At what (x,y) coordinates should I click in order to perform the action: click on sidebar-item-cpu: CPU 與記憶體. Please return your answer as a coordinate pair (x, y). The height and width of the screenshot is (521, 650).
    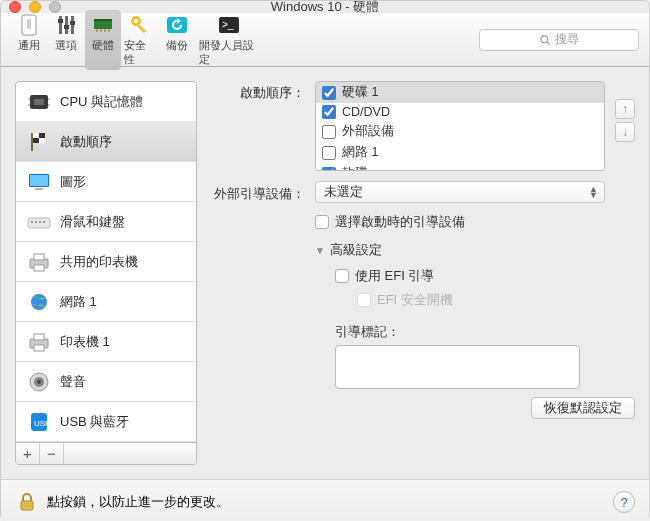
    Looking at the image, I should click on (106, 102).